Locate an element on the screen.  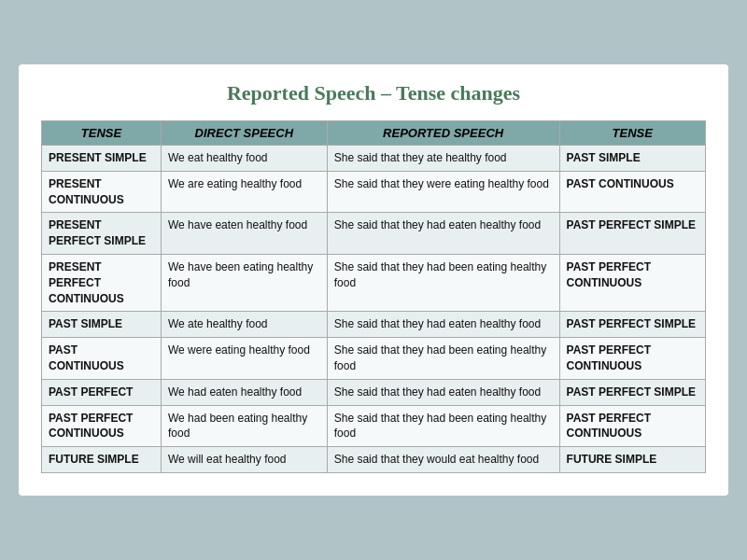
cell-tense-left: FUTURE SIMPLE is located at coordinates (102, 460).